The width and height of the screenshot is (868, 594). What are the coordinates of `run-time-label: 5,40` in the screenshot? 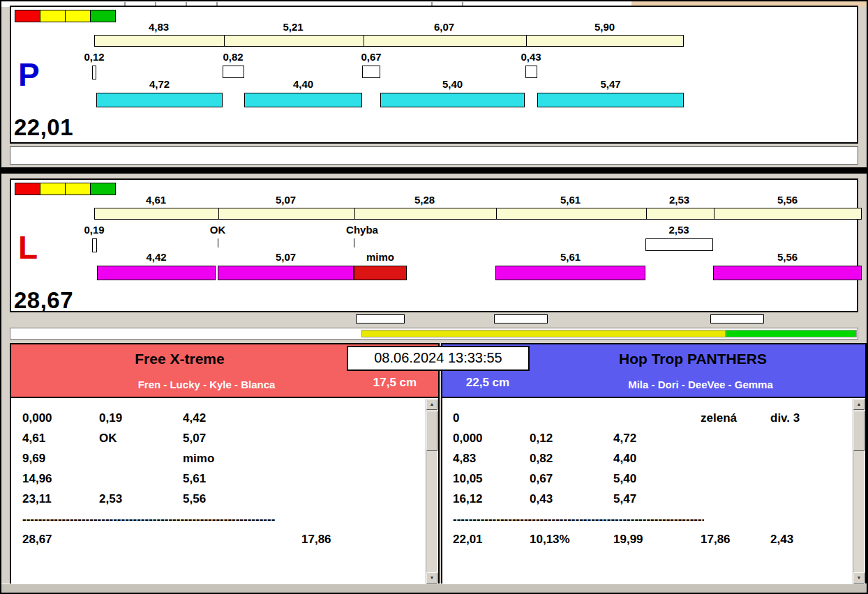 It's located at (452, 84).